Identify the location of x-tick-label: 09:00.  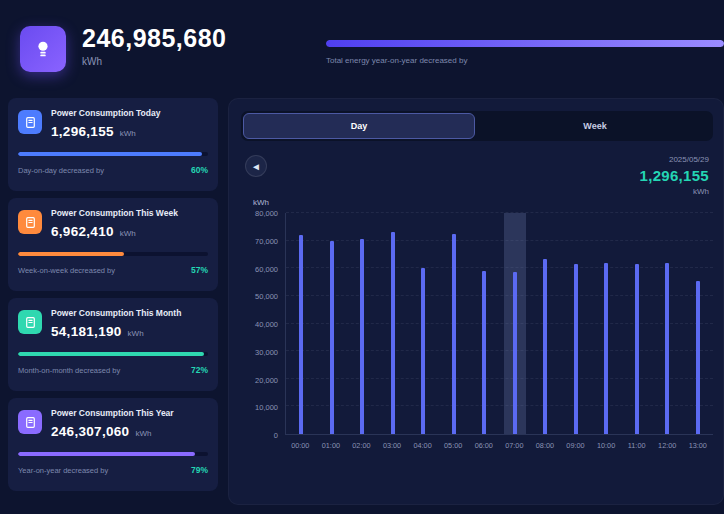
(576, 442).